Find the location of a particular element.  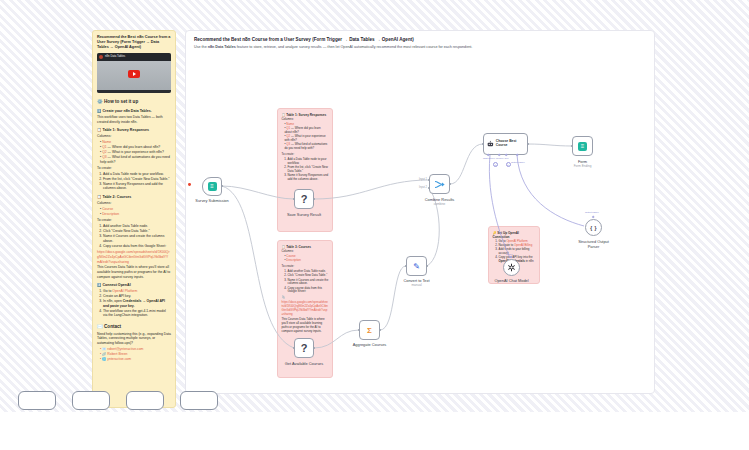

node-label: Save Survey Result is located at coordinates (304, 214).